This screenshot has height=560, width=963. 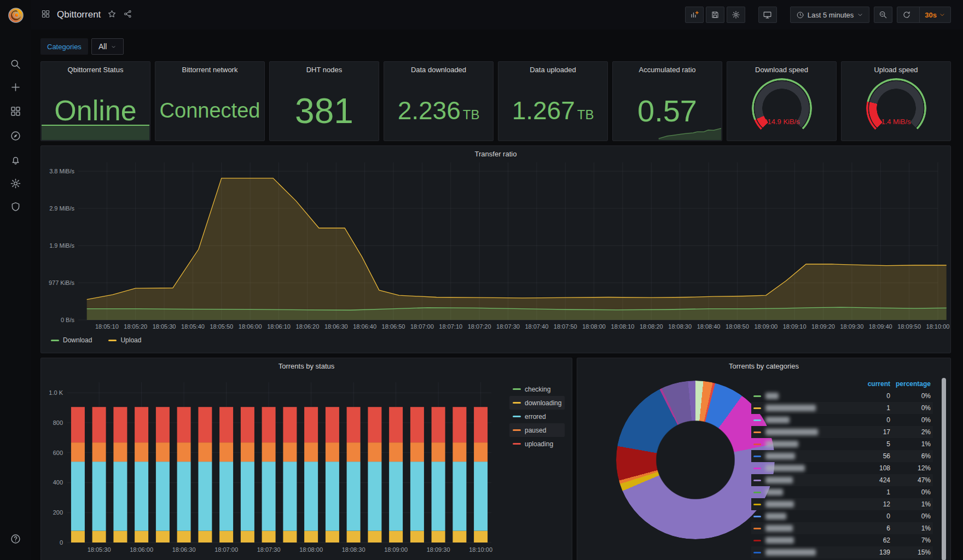 I want to click on apps-grid-icon, so click(x=46, y=15).